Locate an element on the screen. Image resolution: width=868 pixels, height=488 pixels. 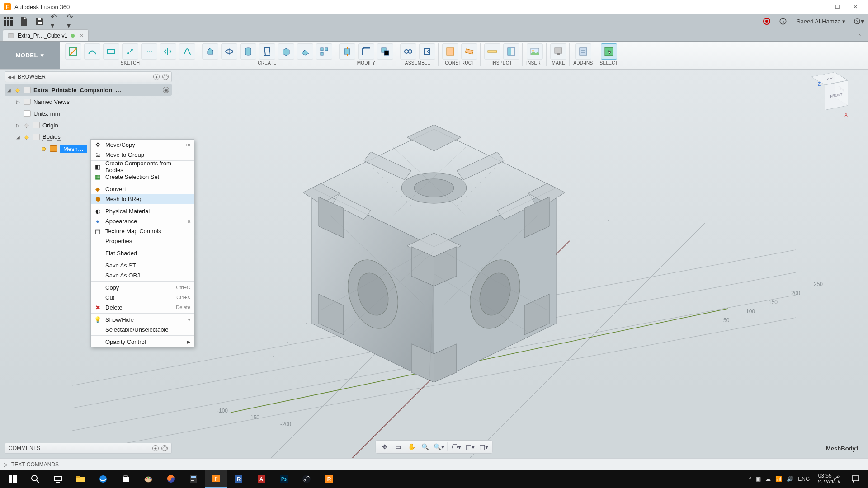
help-icon: ? ▾ is located at coordinates (859, 21).